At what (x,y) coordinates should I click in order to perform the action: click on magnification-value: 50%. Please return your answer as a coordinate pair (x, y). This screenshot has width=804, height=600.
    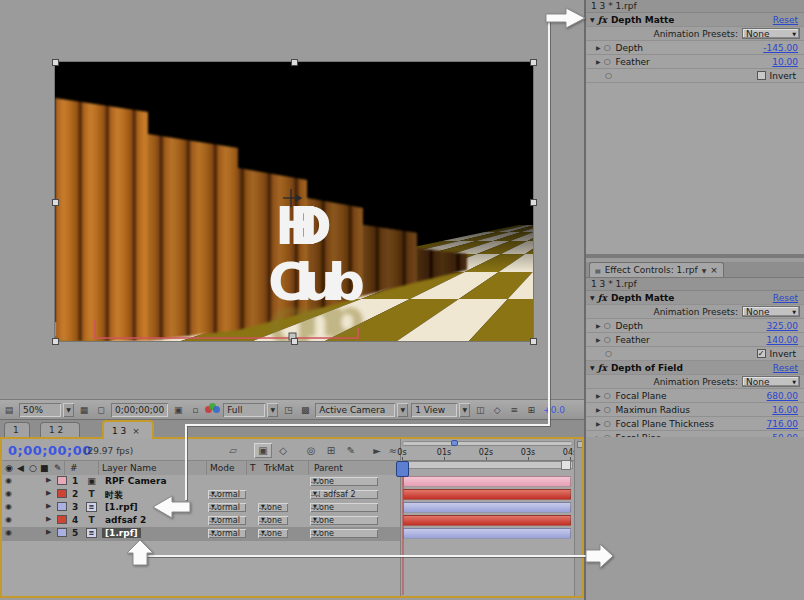
    Looking at the image, I should click on (40, 410).